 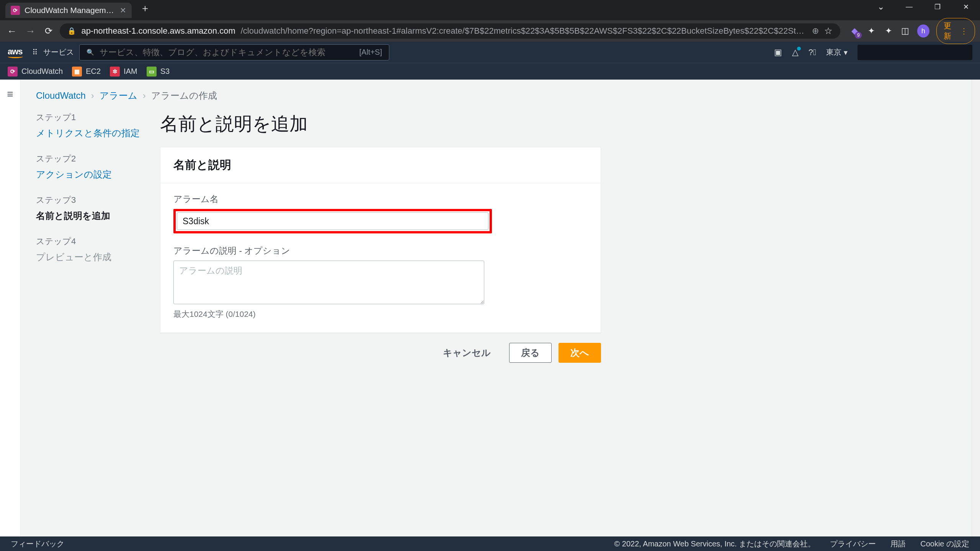 I want to click on step-number: ステップ3, so click(x=90, y=200).